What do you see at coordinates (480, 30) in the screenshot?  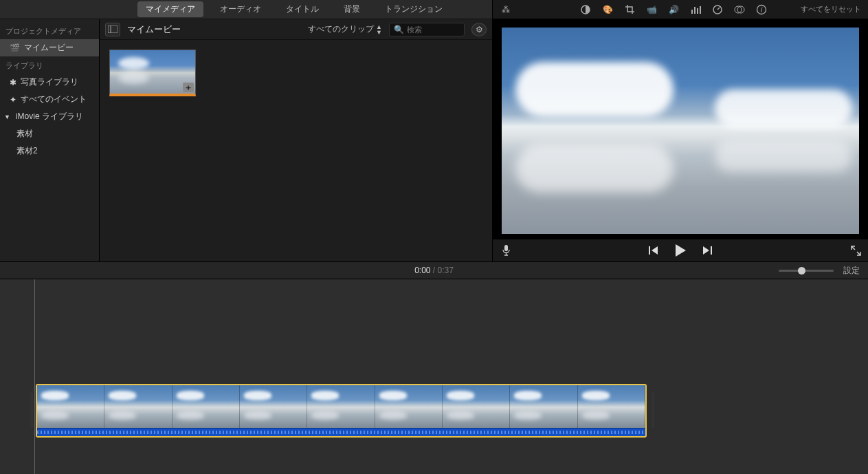 I see `gear-icon: ⚙` at bounding box center [480, 30].